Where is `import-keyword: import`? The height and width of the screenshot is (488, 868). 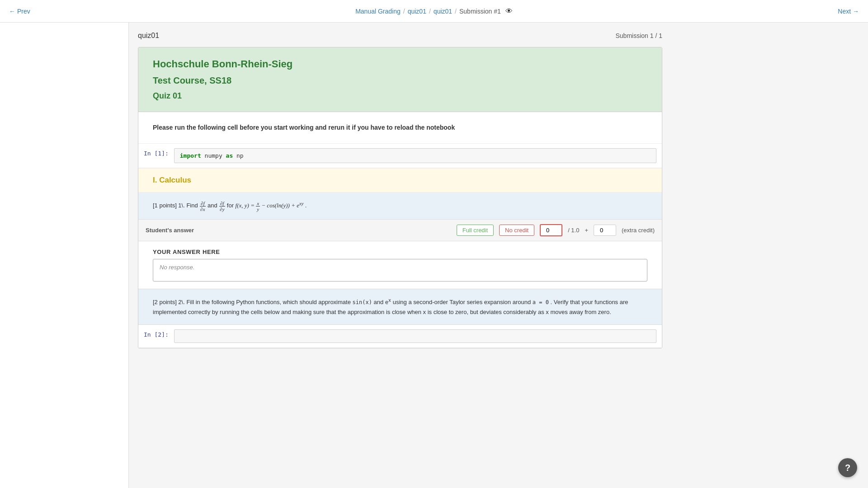 import-keyword: import is located at coordinates (191, 155).